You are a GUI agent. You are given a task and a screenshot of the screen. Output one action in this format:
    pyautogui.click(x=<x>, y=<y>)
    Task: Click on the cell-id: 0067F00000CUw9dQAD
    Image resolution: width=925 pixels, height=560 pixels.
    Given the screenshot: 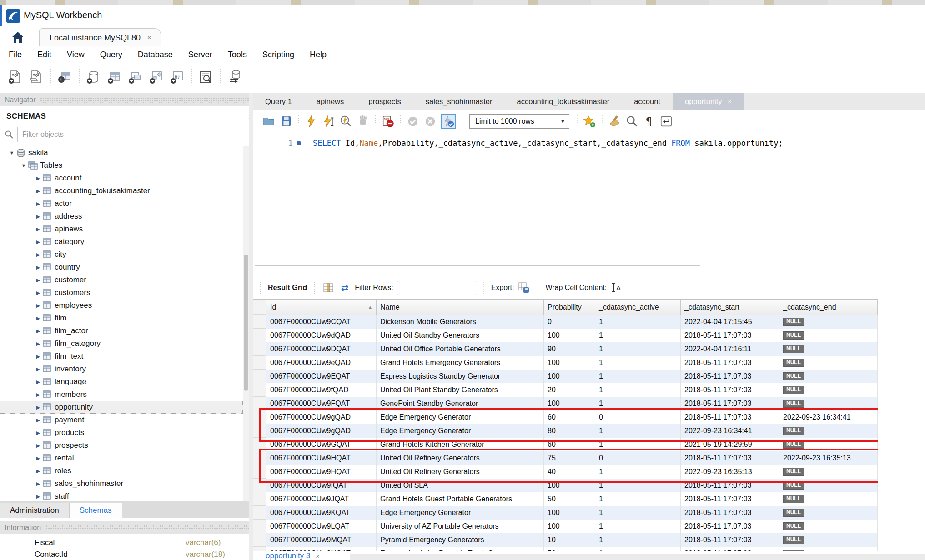 What is the action you would take?
    pyautogui.click(x=322, y=335)
    